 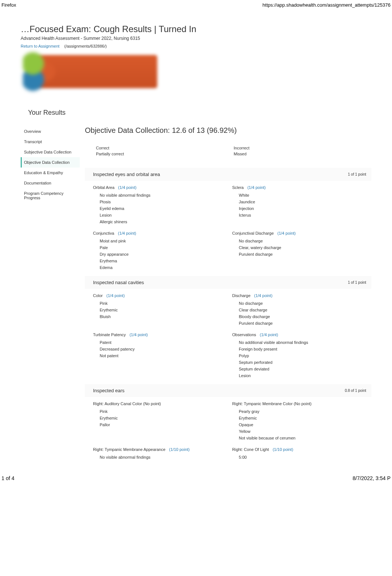 I want to click on finding-header-text: Right: Cone Of Light, so click(x=251, y=449).